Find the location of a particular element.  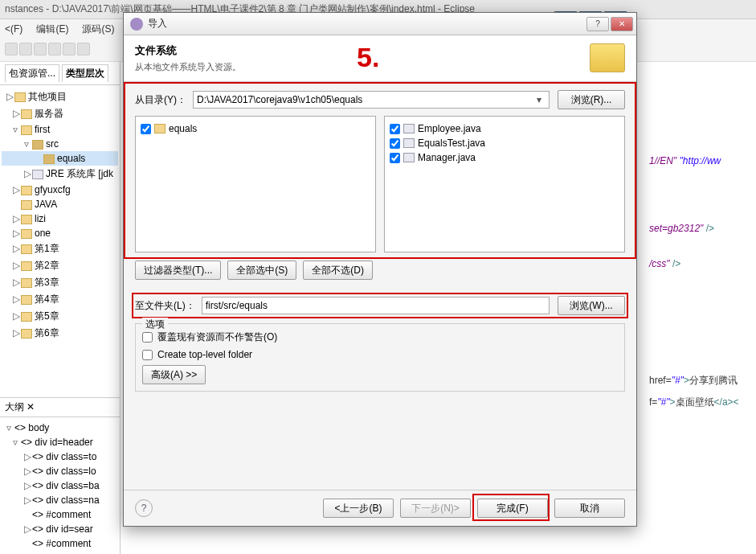

project-tree-item: JAVA is located at coordinates (59, 204).